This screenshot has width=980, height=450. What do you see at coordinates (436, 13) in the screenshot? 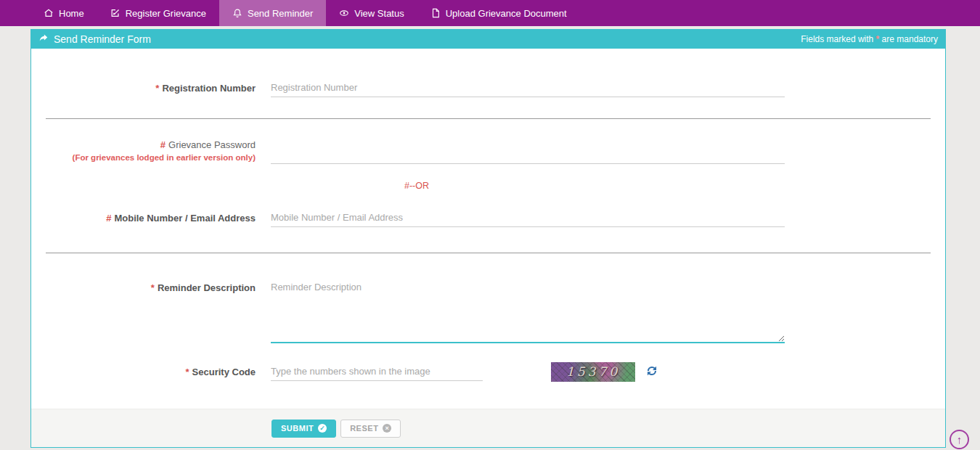
I see `document-icon` at bounding box center [436, 13].